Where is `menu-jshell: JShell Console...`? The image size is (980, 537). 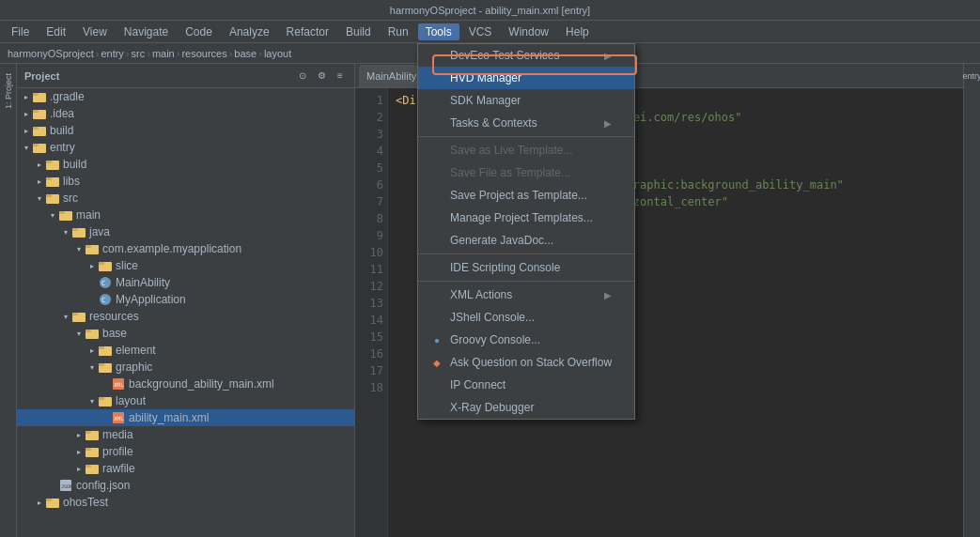 menu-jshell: JShell Console... is located at coordinates (526, 317).